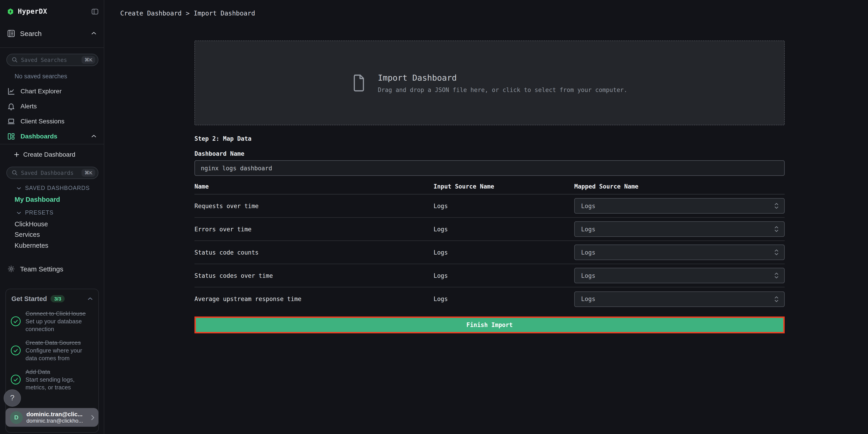 The height and width of the screenshot is (434, 868). Describe the element at coordinates (59, 421) in the screenshot. I see `user-email: dominic.tran@clickho...` at that location.